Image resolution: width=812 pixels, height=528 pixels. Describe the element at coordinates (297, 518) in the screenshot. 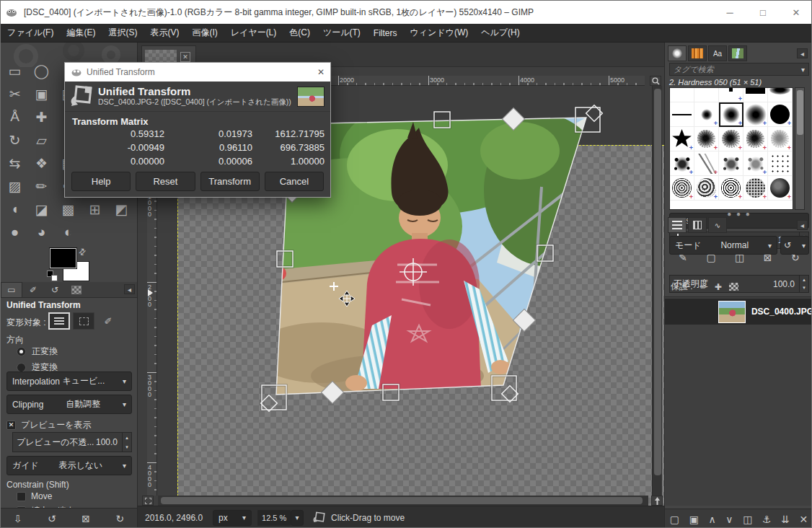

I see `zoom-dropdown: ▾` at that location.